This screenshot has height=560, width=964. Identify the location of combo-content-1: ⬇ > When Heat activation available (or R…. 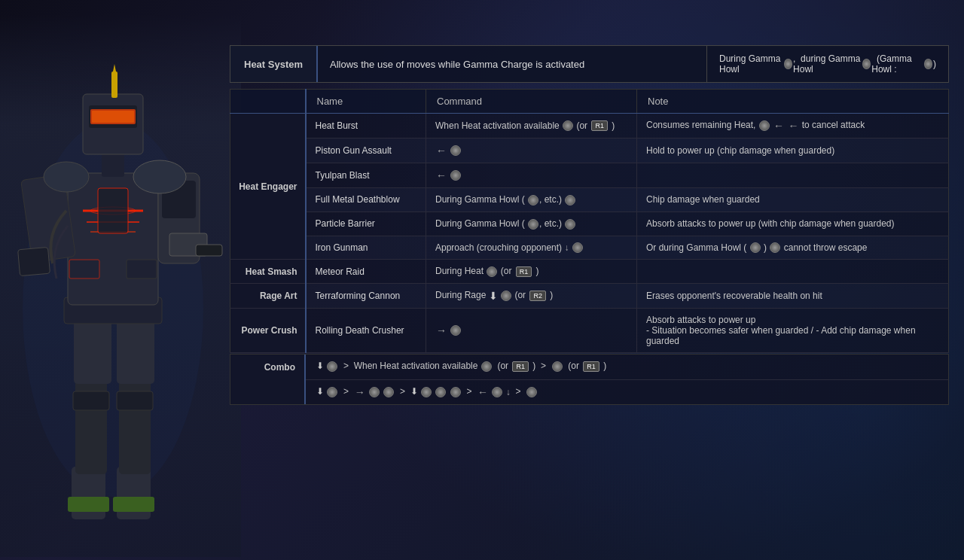
(627, 367).